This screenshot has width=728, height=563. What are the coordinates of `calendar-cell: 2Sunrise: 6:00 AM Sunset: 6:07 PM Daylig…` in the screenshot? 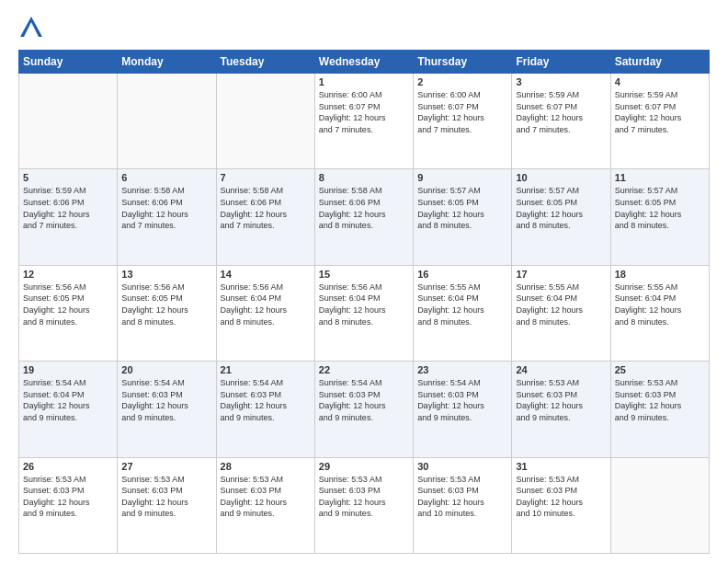 It's located at (463, 121).